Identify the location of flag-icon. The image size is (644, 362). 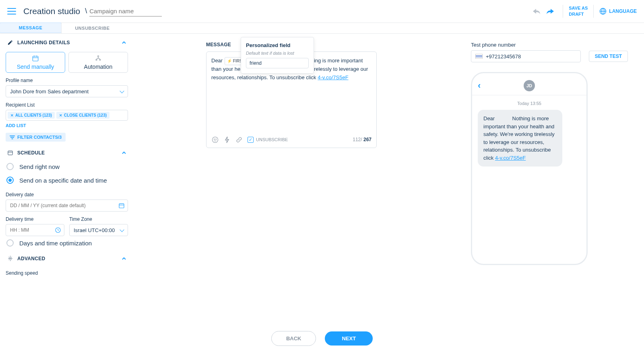
(479, 56).